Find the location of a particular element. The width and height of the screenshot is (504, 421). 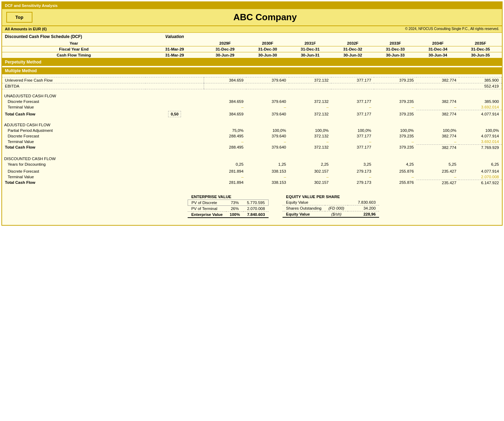

cf-timing-3: 30-Jun-32 is located at coordinates (353, 55).